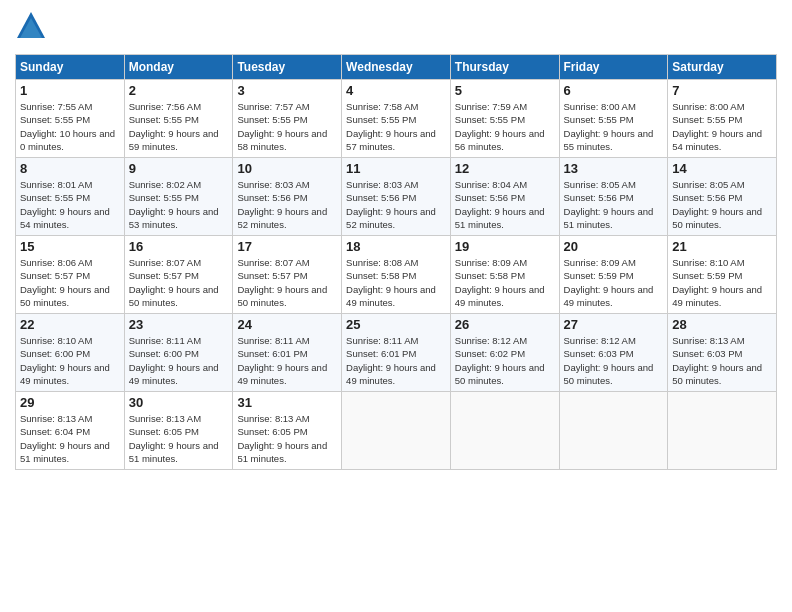 The height and width of the screenshot is (612, 792). What do you see at coordinates (722, 90) in the screenshot?
I see `day-number: 7` at bounding box center [722, 90].